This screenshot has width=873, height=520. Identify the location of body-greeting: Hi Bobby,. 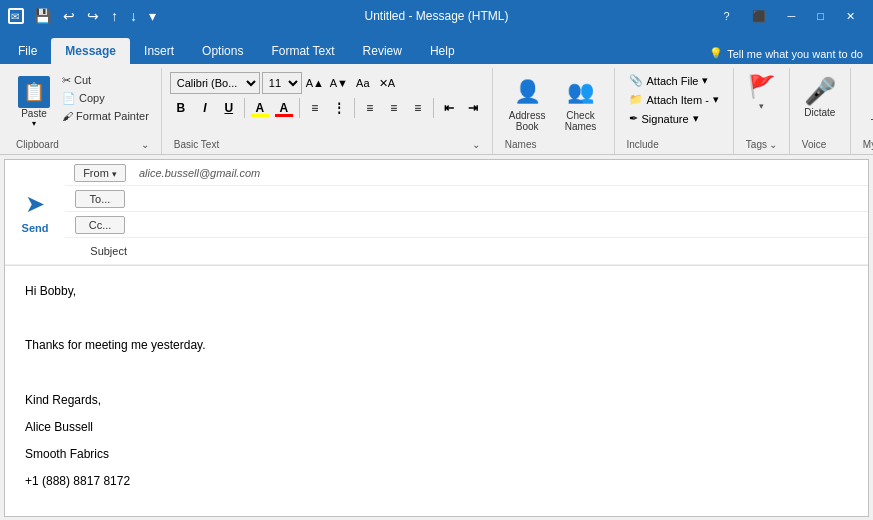
(436, 292).